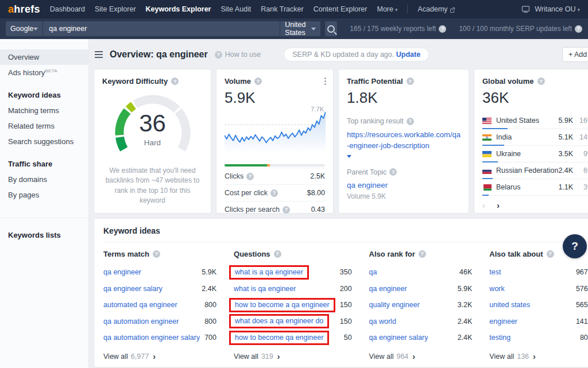  Describe the element at coordinates (99, 55) in the screenshot. I see `collapse-sidebar-icon` at that location.